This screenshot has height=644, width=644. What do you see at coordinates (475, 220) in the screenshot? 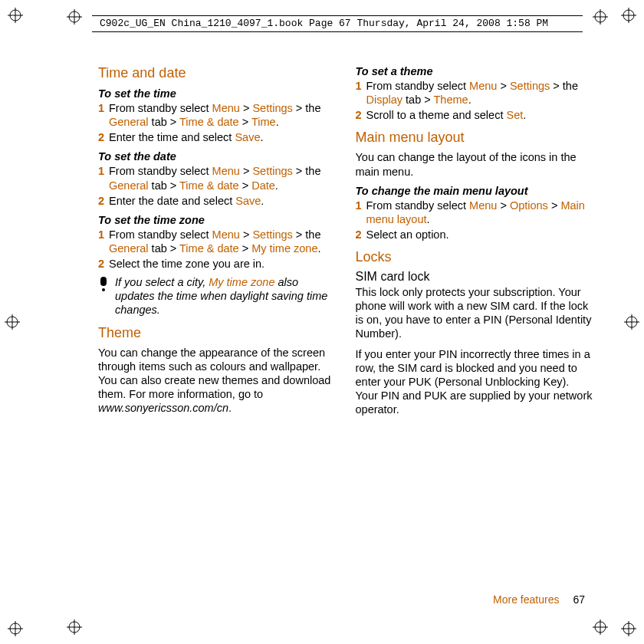
I see `steps-change-main-menu: From standby select Menu > Options > Mai…` at bounding box center [475, 220].